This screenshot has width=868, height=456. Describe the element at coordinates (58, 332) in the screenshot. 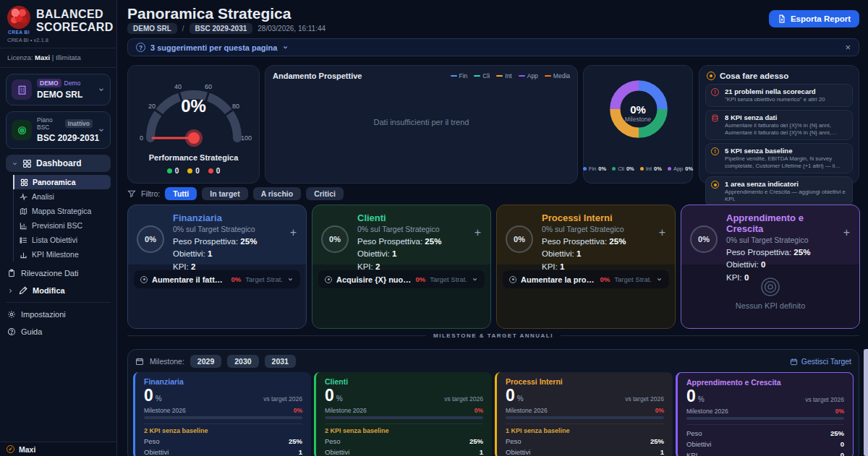

I see `sidebar-item-guida: Guida` at that location.